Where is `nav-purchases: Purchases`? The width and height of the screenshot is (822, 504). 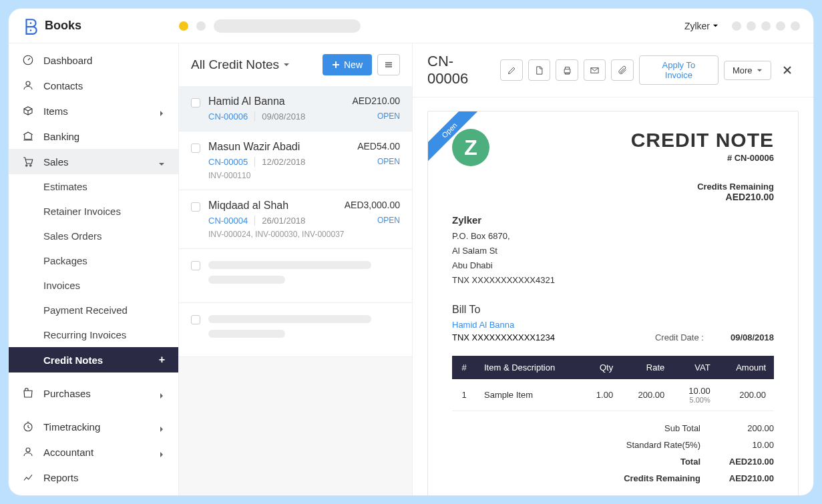 nav-purchases: Purchases is located at coordinates (93, 393).